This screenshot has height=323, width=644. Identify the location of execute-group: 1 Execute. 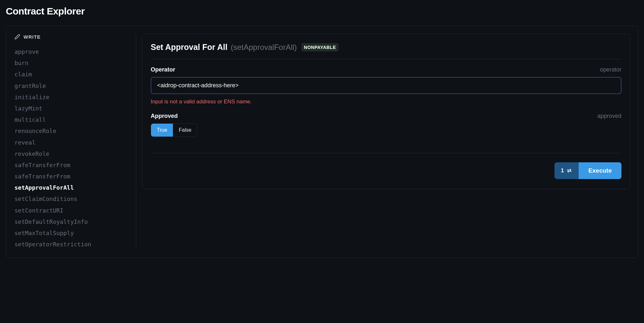
(588, 171).